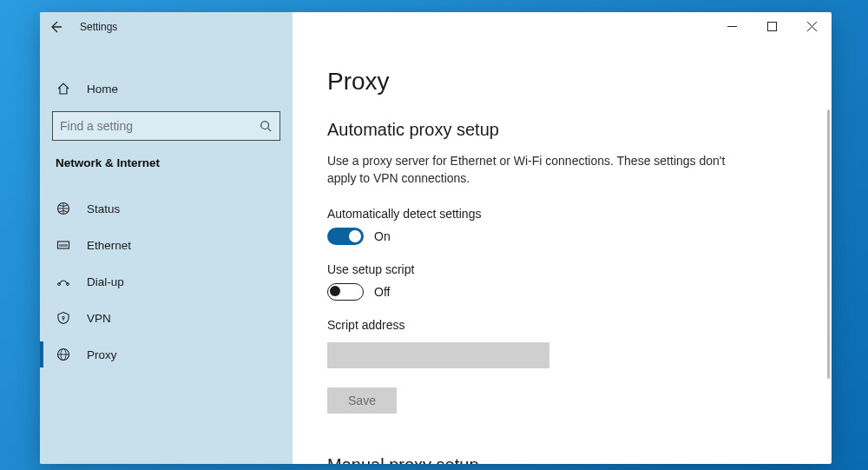 The width and height of the screenshot is (868, 470). I want to click on home-icon, so click(63, 89).